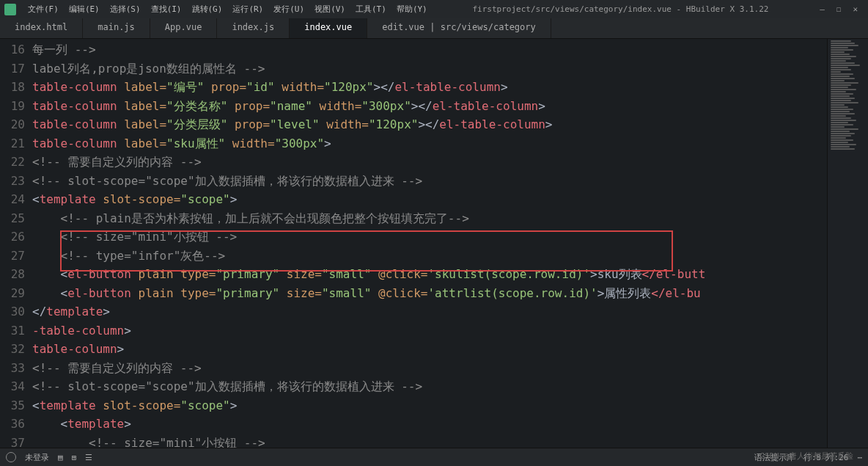 The image size is (868, 466). What do you see at coordinates (248, 9) in the screenshot?
I see `menu-run: 运行(R)` at bounding box center [248, 9].